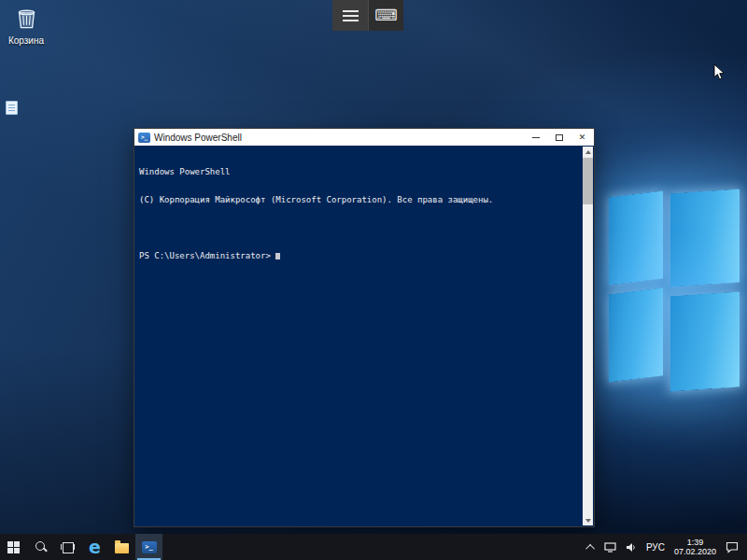 Image resolution: width=747 pixels, height=560 pixels. Describe the element at coordinates (386, 15) in the screenshot. I see `keyboard-button: ⌨` at that location.